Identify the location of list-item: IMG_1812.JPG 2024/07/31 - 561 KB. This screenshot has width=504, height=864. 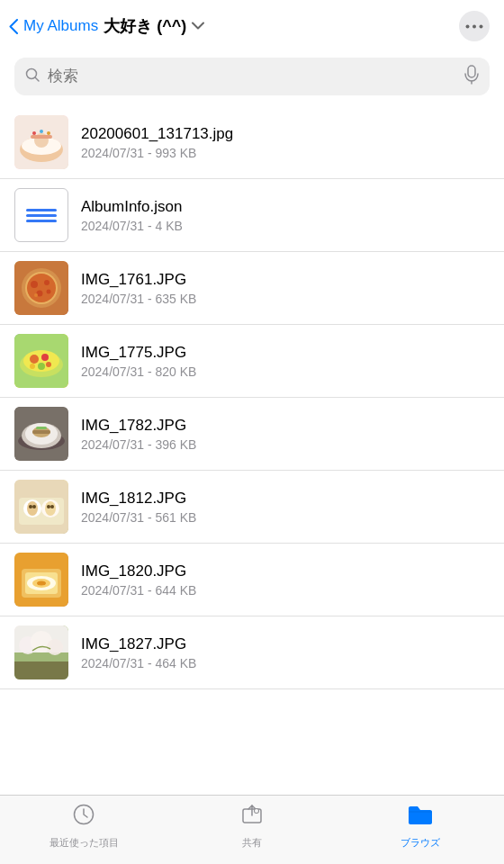
(252, 508).